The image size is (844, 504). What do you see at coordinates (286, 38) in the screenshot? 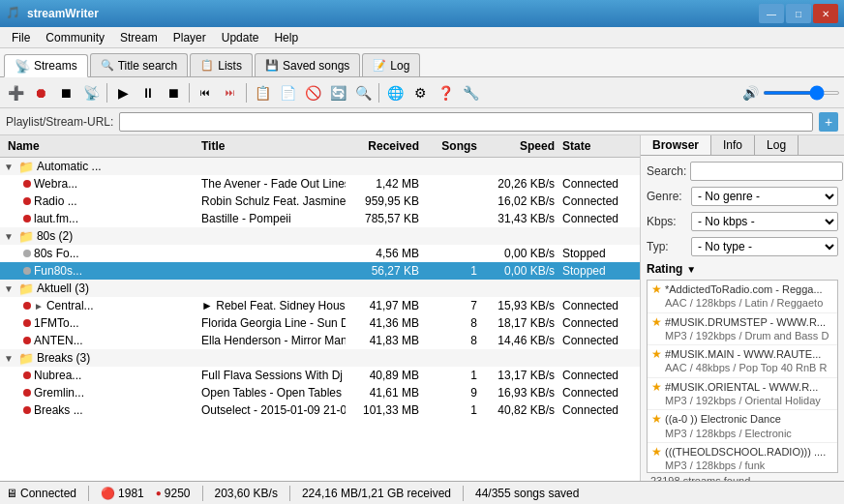
I see `menu-help: Help` at bounding box center [286, 38].